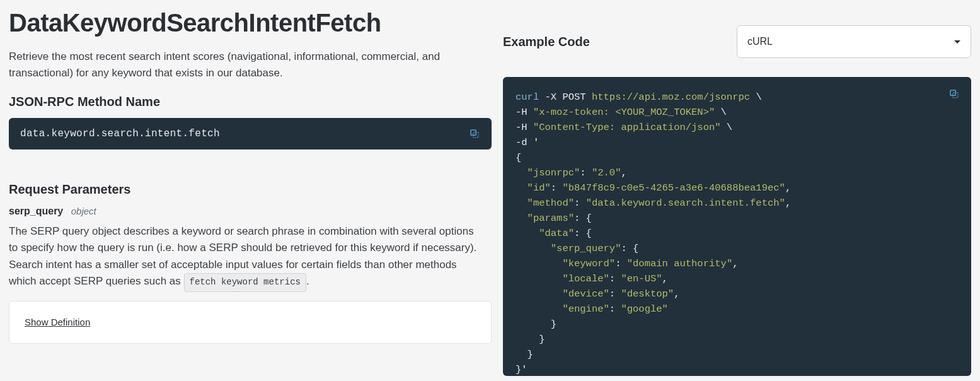  What do you see at coordinates (545, 218) in the screenshot?
I see `code-token: "params"` at bounding box center [545, 218].